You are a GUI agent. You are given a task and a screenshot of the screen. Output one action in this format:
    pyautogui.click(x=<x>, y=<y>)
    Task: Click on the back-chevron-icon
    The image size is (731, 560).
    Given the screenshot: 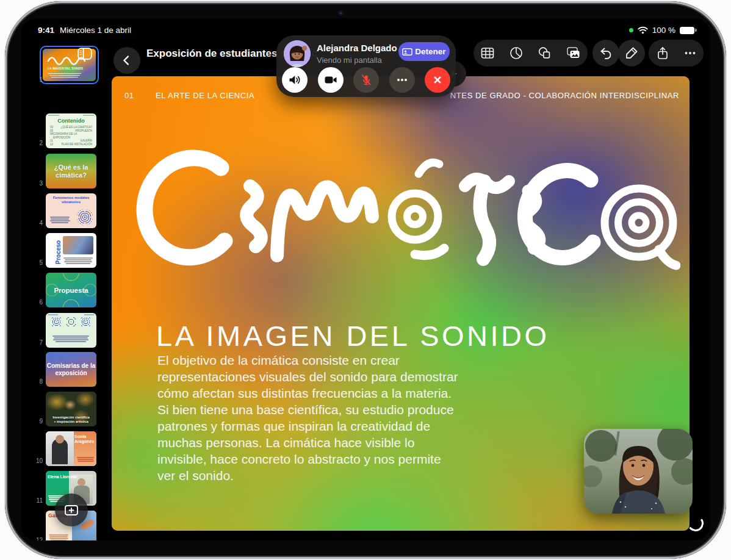 What is the action you would take?
    pyautogui.click(x=127, y=60)
    